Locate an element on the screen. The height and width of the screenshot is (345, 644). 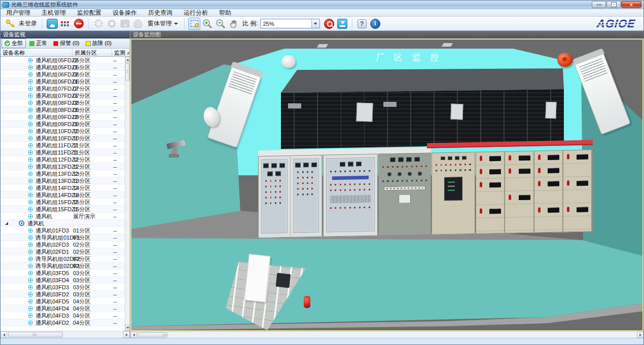
menu-history-query: 历史查询 is located at coordinates (160, 13).